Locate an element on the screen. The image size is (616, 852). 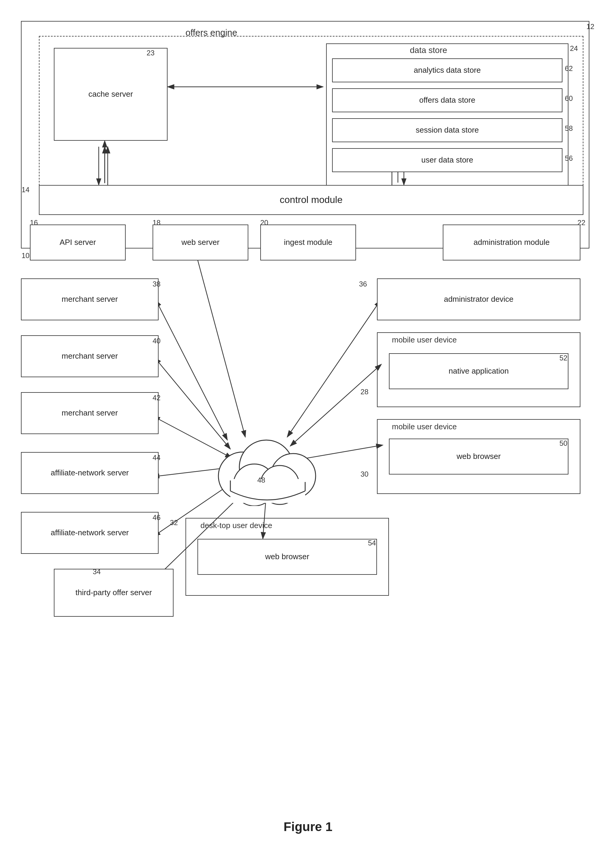
data-store-label: data store is located at coordinates (429, 50).